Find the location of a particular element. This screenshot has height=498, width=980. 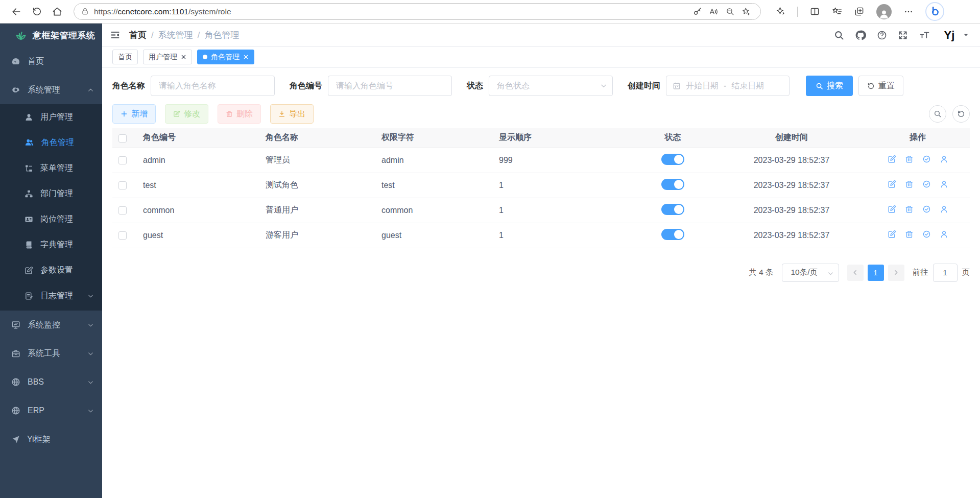

logo: 意框架管理系统 is located at coordinates (51, 35).